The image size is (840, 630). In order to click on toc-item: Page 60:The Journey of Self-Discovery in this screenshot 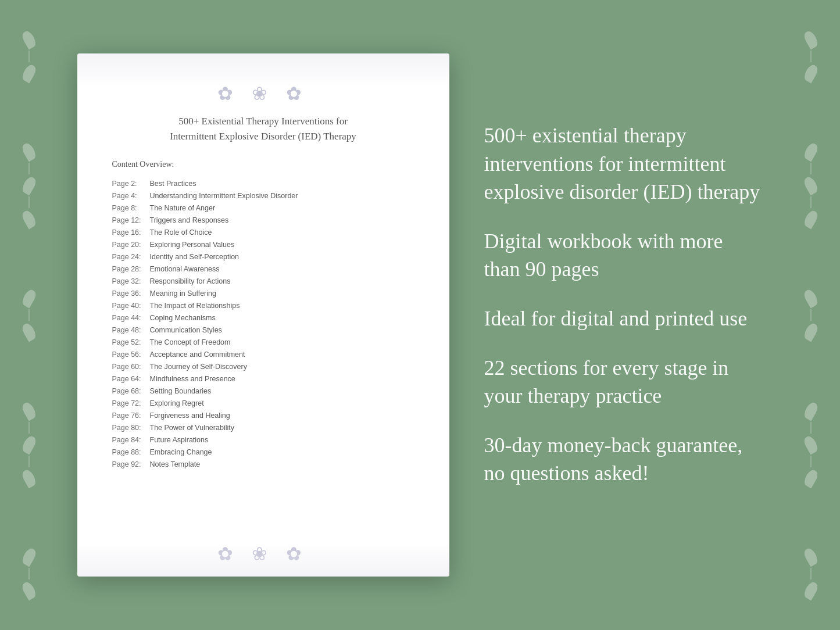, I will do `click(263, 366)`.